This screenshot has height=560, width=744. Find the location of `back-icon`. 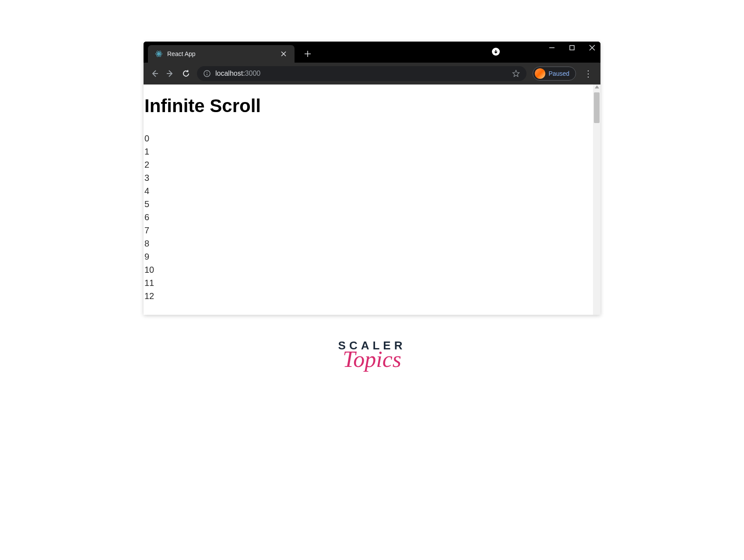

back-icon is located at coordinates (154, 74).